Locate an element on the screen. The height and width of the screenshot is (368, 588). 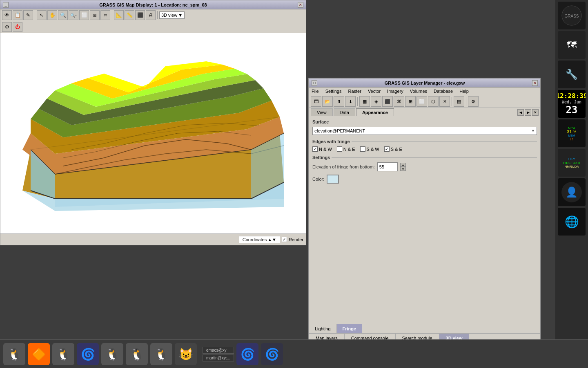
power-btn: ⏻ is located at coordinates (18, 27).